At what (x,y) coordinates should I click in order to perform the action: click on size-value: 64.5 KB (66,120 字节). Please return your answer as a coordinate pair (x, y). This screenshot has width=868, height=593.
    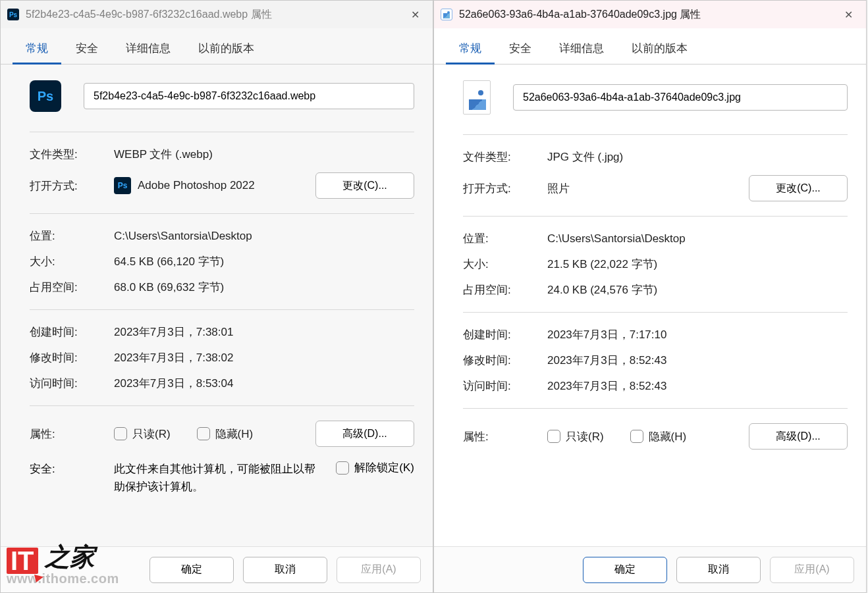
    Looking at the image, I should click on (264, 262).